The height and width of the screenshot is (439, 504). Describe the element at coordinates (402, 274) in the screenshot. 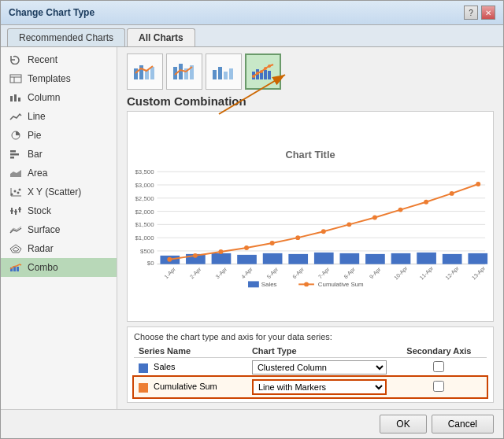

I see `svg-text: 10-Apr` at that location.